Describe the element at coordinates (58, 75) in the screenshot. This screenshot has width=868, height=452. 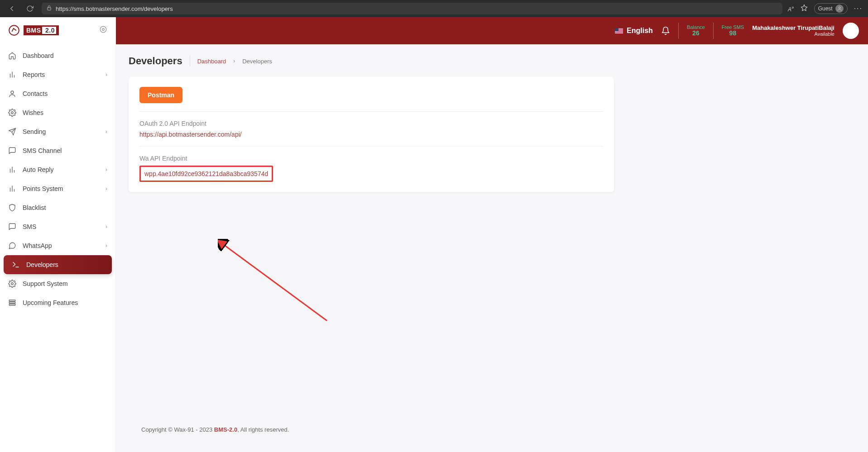
I see `sidebar-item-reports: Reports›` at that location.